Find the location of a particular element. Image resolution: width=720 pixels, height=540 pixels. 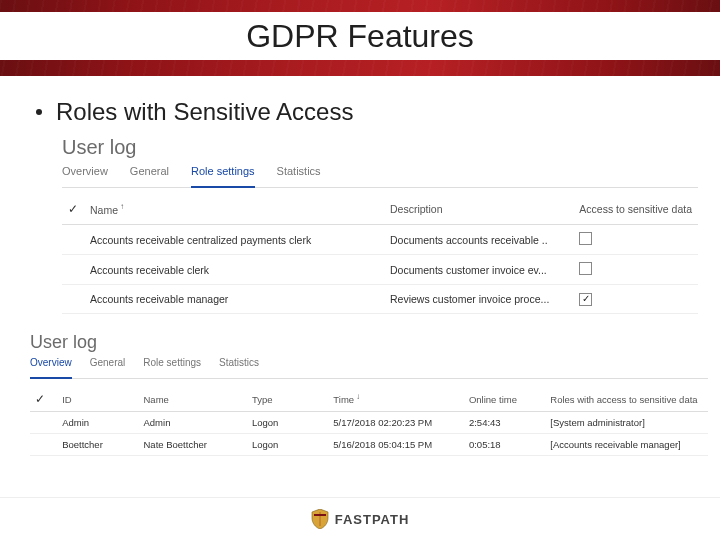

cell-name: Accounts receivable centralized payments… is located at coordinates (234, 240).